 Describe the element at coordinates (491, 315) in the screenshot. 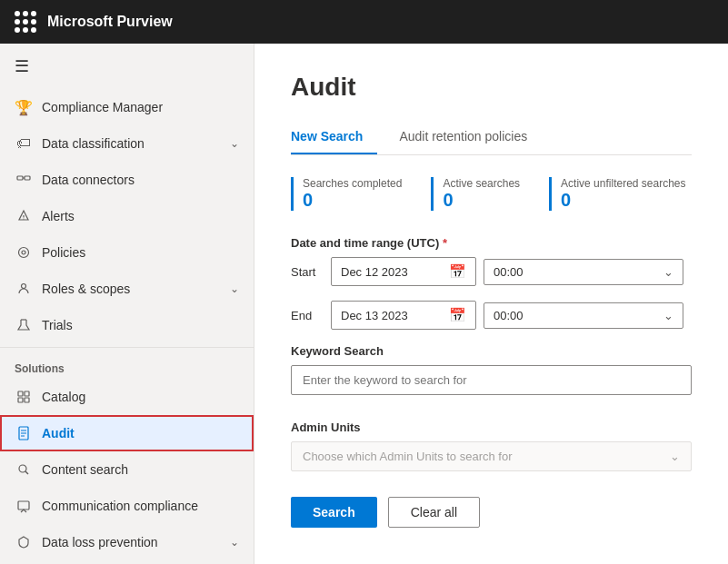

I see `end-date-row: End Dec 13 2023 📅 00:00 ⌄` at that location.